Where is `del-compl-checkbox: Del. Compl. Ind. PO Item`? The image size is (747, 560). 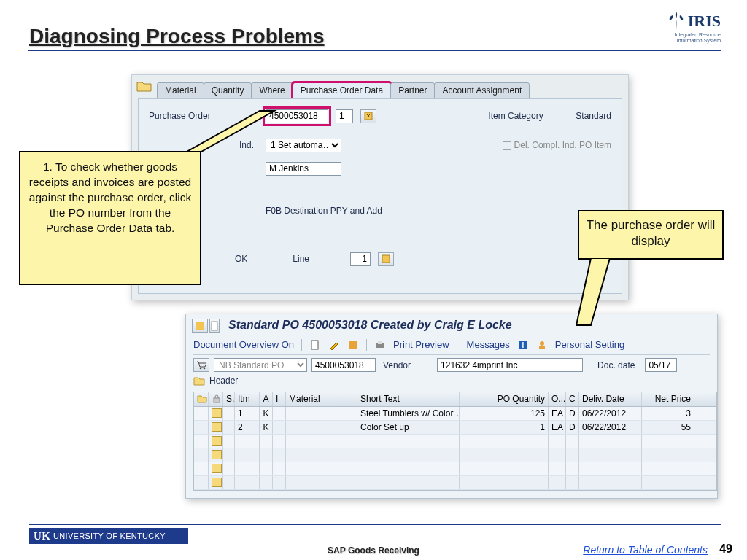 del-compl-checkbox: Del. Compl. Ind. PO Item is located at coordinates (557, 145).